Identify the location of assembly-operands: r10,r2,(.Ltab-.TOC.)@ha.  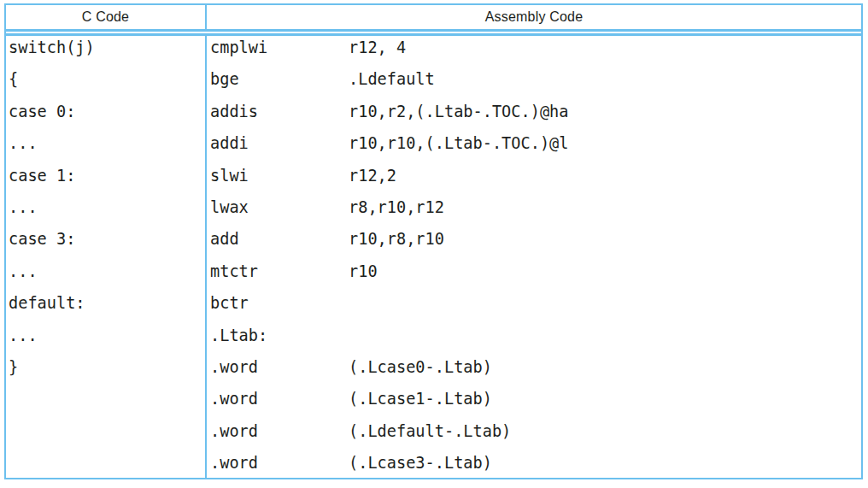
(458, 111).